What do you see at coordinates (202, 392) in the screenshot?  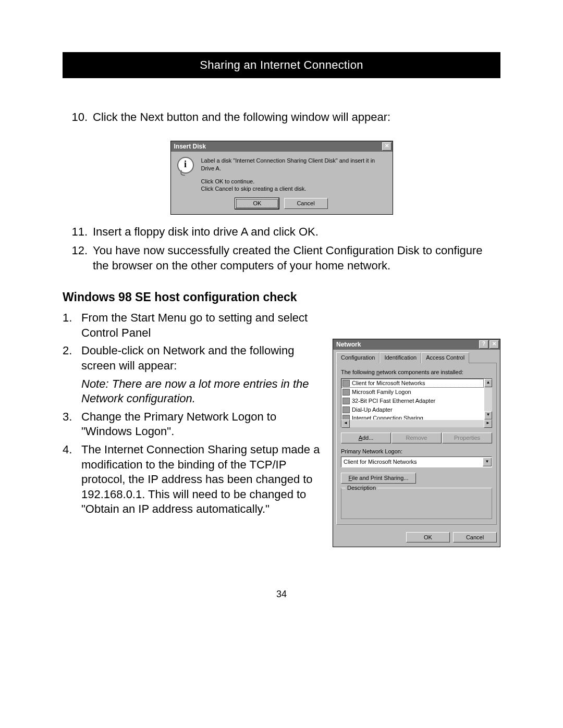 I see `note-text: Note: There are now a lot more entries i…` at bounding box center [202, 392].